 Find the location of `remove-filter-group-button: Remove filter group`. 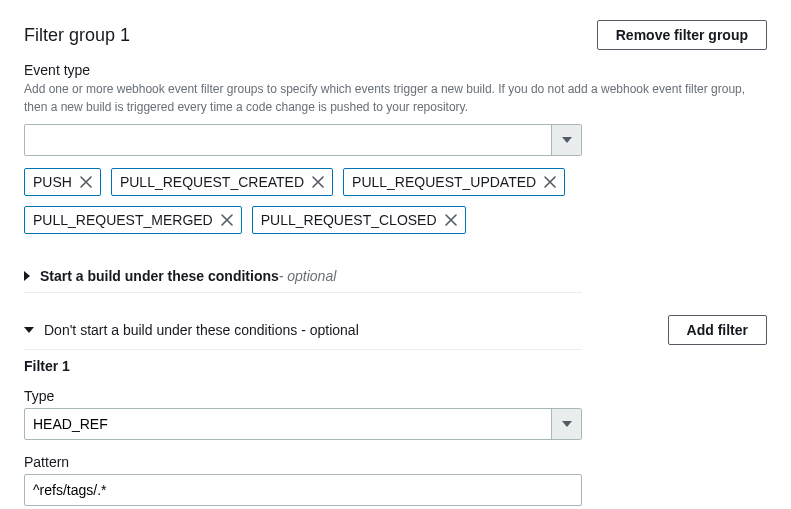

remove-filter-group-button: Remove filter group is located at coordinates (682, 35).